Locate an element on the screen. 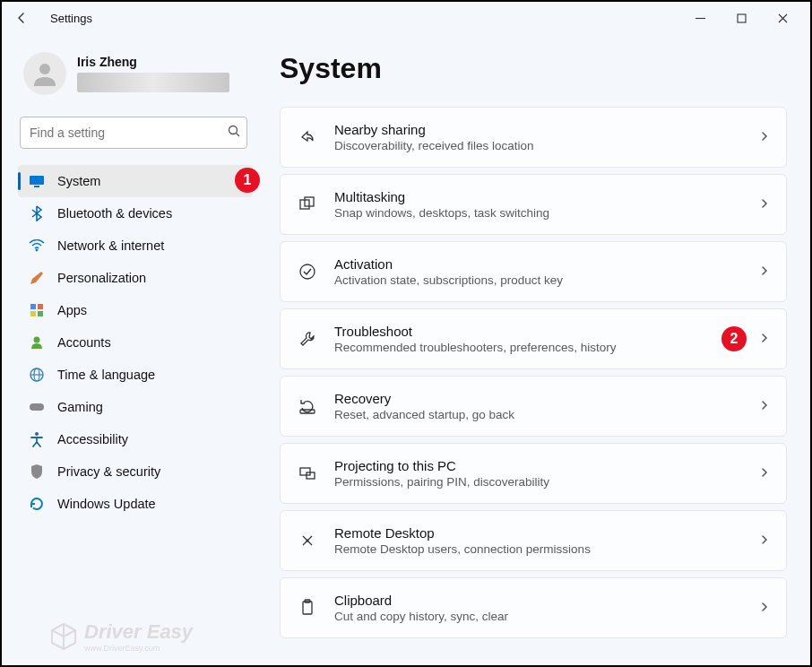 The width and height of the screenshot is (812, 667). card-projecting-to-this-pc: Projecting to this PC Permissions, pairi… is located at coordinates (533, 473).